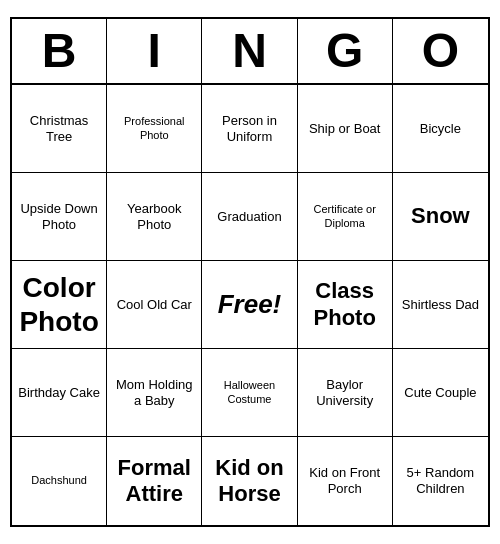 This screenshot has height=544, width=500. What do you see at coordinates (346, 129) in the screenshot?
I see `bingo-cell-3: Ship or Boat` at bounding box center [346, 129].